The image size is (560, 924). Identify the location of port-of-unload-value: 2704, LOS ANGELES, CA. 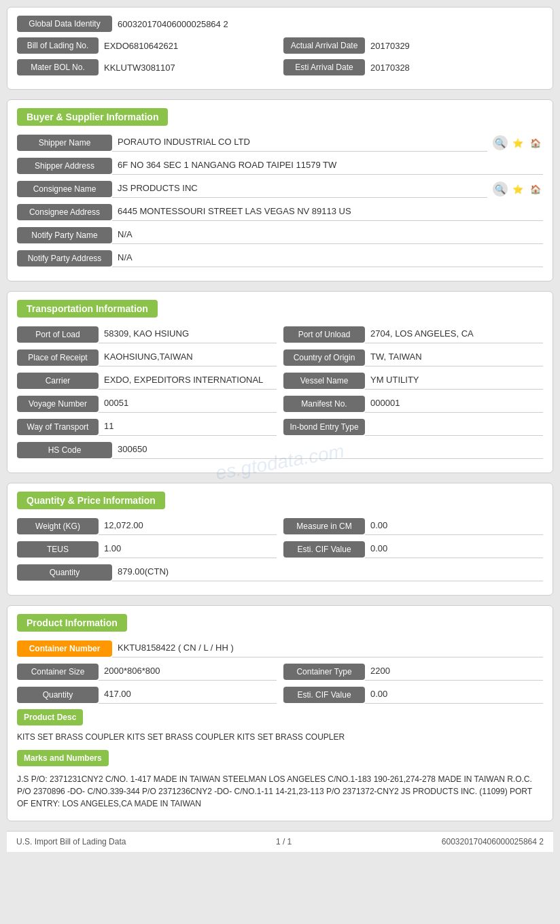
(454, 335).